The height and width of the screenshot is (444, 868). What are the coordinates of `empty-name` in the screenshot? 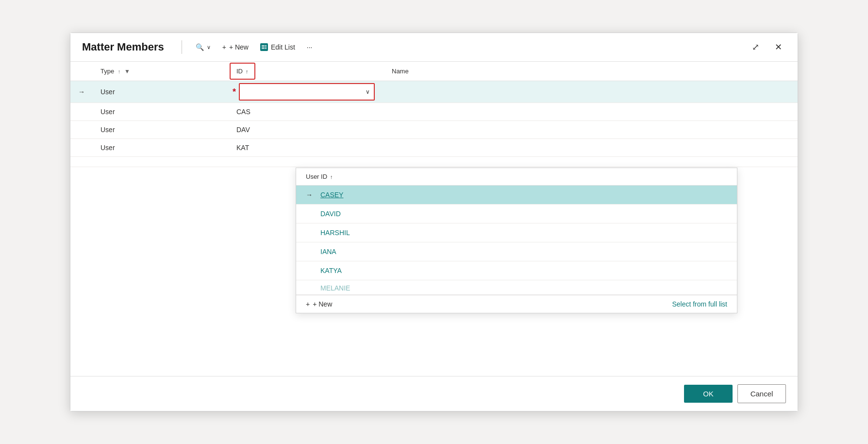 It's located at (591, 162).